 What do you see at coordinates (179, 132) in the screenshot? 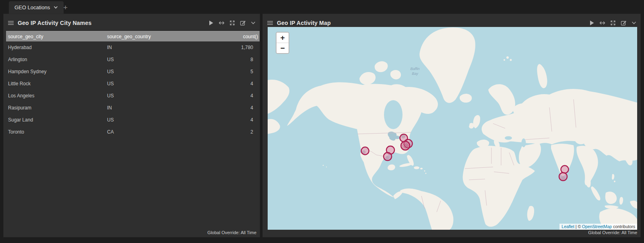
I see `cell-country: CA` at bounding box center [179, 132].